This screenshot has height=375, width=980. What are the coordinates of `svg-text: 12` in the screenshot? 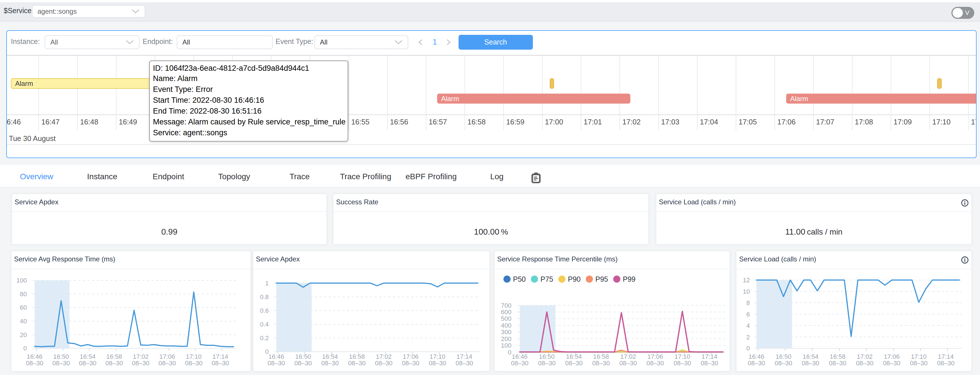 It's located at (746, 280).